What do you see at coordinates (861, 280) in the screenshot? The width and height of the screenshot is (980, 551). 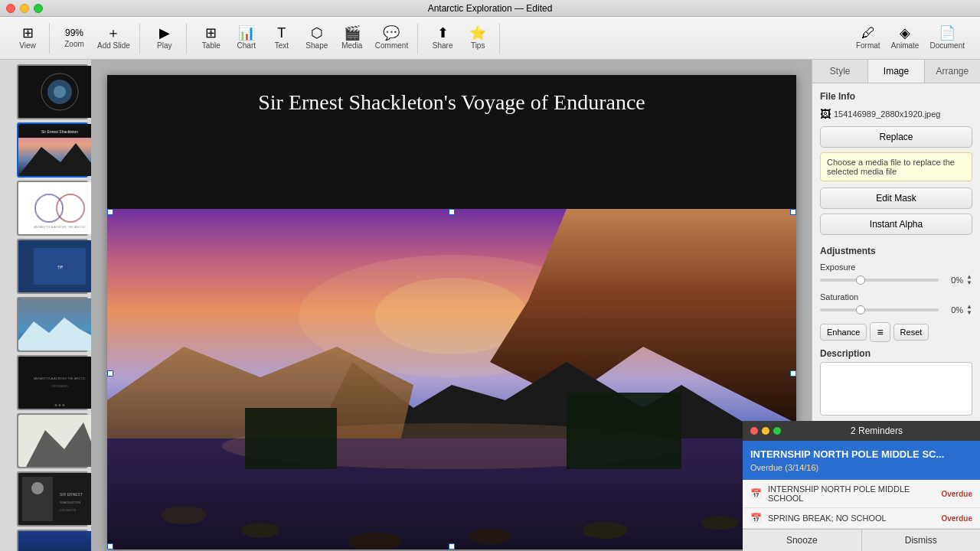 I see `exposure-thumb` at bounding box center [861, 280].